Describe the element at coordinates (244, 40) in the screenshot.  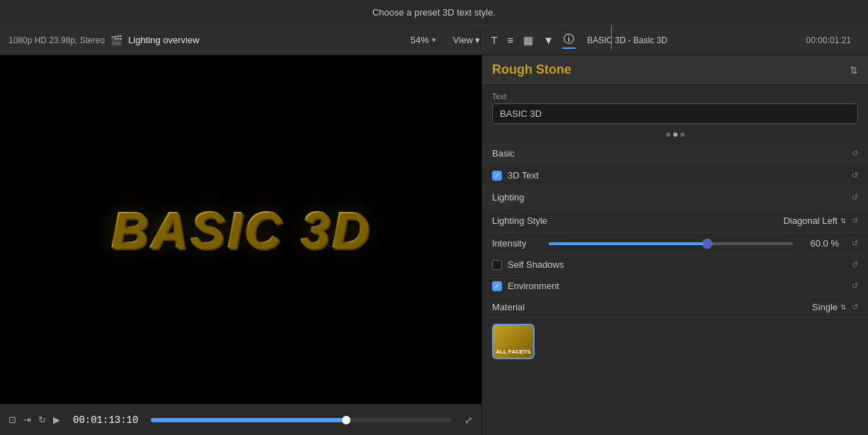
I see `toolbar-left: 1080p HD 23.98p, Stereo 🎬 Lighting overv…` at that location.